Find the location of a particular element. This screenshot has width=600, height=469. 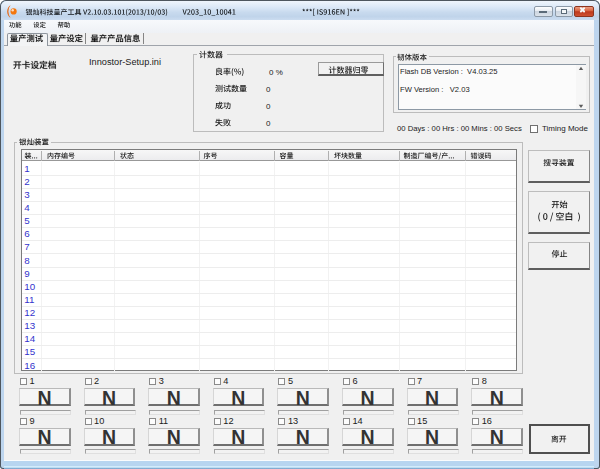

svg-text: Flash DB Version : V4.03.25 is located at coordinates (449, 72).